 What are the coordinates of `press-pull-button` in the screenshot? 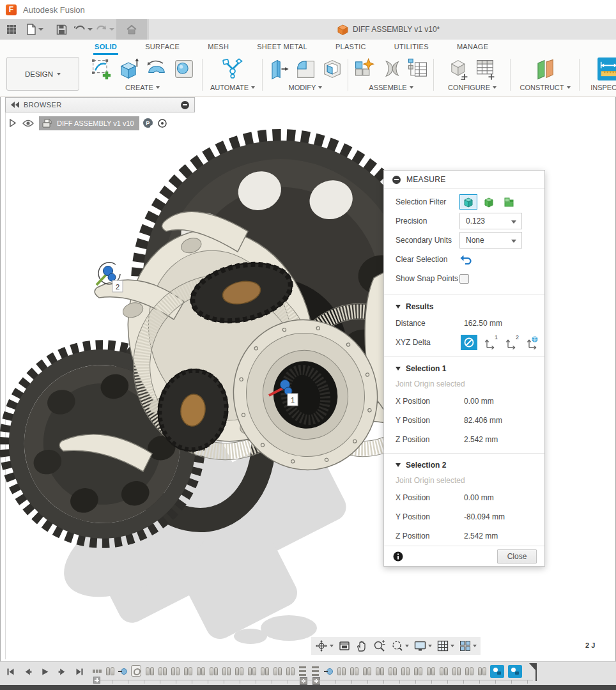 It's located at (279, 70).